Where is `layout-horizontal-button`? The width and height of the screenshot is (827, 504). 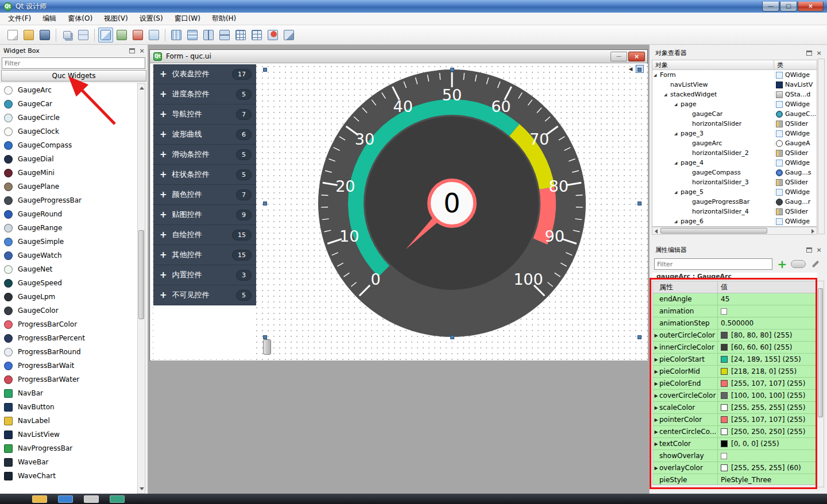
layout-horizontal-button is located at coordinates (176, 35).